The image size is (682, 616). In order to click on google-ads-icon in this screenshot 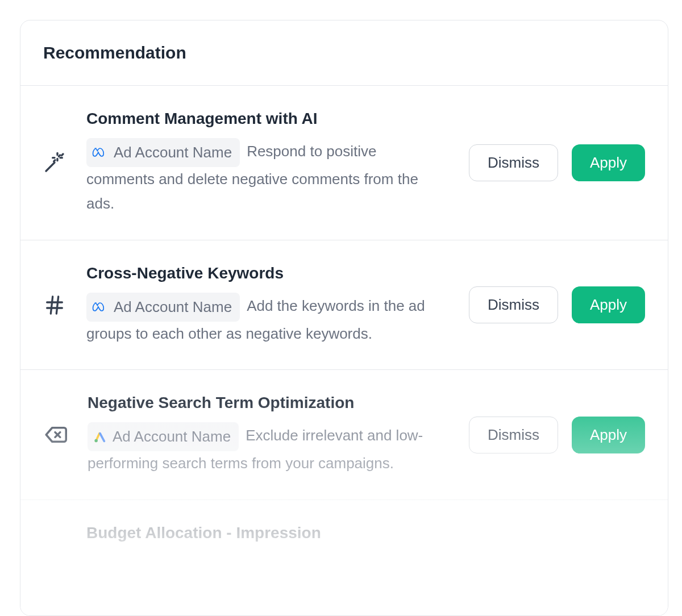, I will do `click(100, 437)`.